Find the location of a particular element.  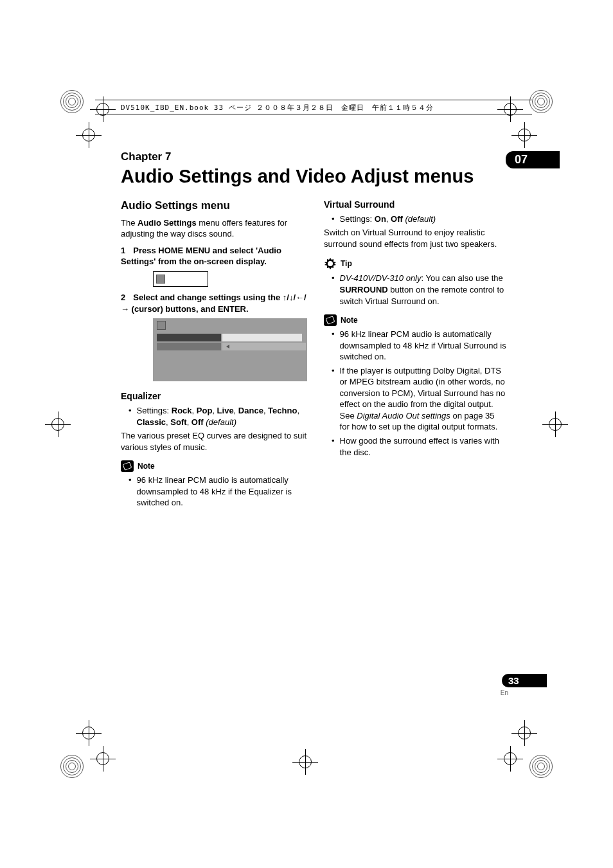

note-right-1-text: 96 kHz linear PCM audio is automatically… is located at coordinates (423, 346).